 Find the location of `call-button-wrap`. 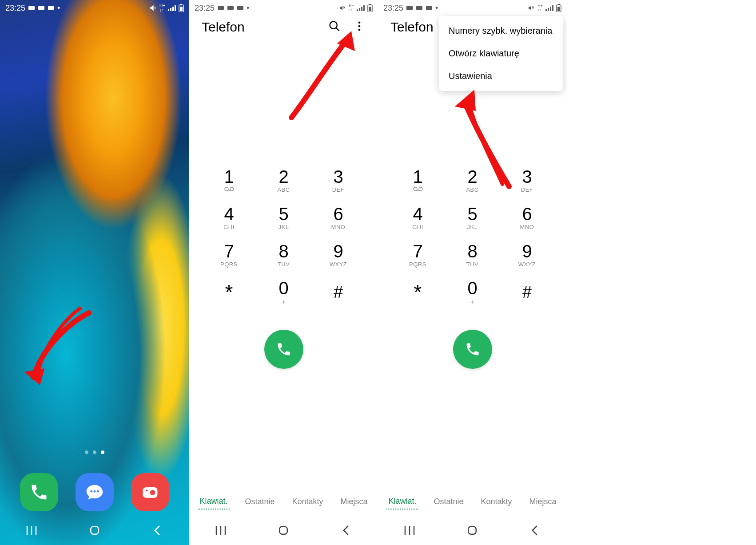

call-button-wrap is located at coordinates (473, 349).